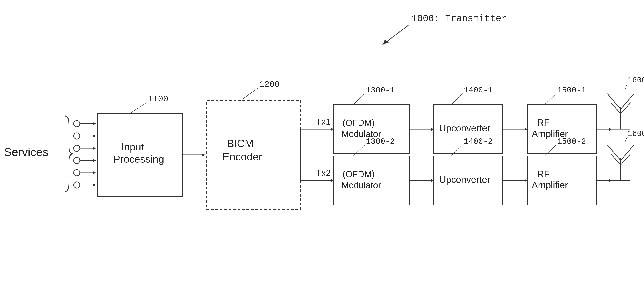 This screenshot has height=306, width=644. What do you see at coordinates (324, 173) in the screenshot?
I see `tx2-label: Tx2` at bounding box center [324, 173].